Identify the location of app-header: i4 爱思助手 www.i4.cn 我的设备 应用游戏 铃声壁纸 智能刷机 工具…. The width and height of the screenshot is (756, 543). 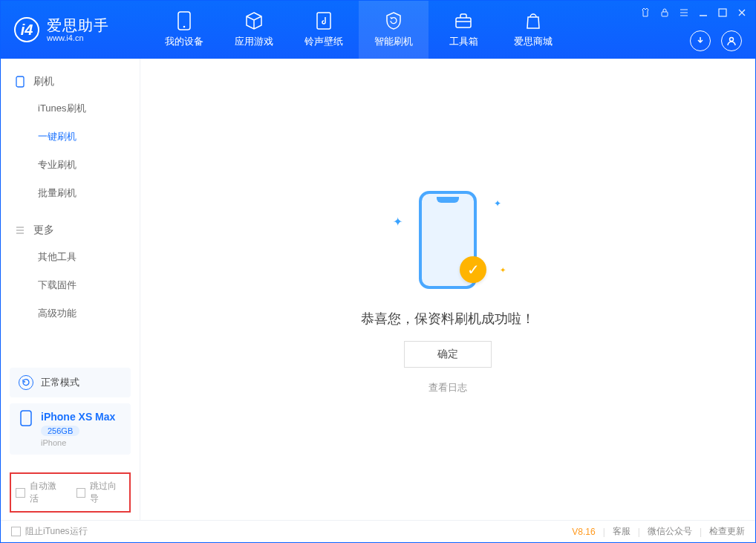
(378, 30).